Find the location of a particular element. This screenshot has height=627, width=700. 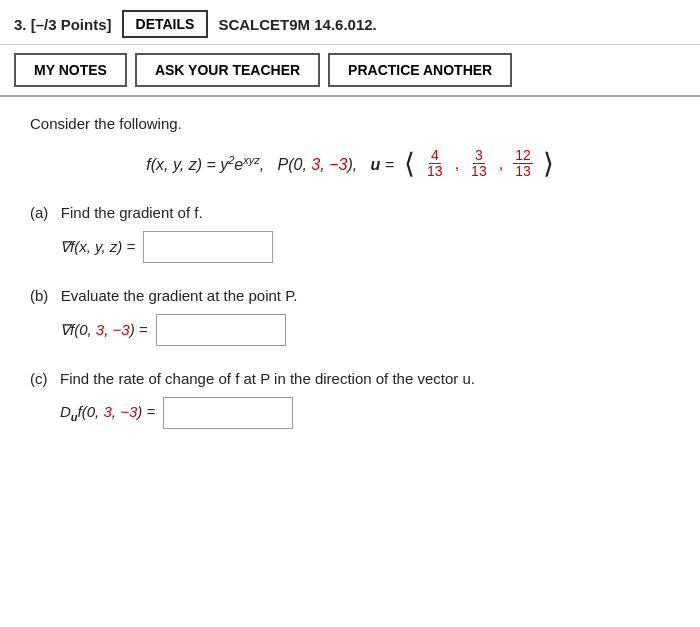

ask-teacher-button: ASK YOUR TEACHER is located at coordinates (228, 70).